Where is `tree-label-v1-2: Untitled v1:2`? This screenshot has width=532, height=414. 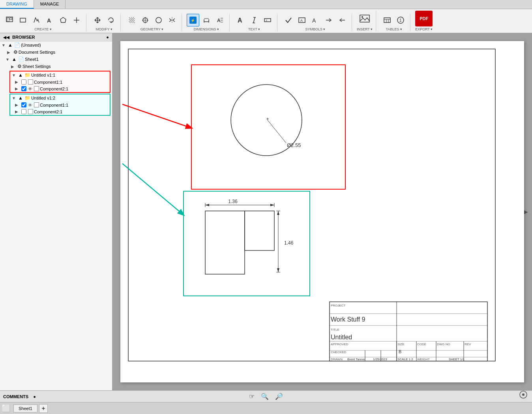
tree-label-v1-2: Untitled v1:2 is located at coordinates (43, 98).